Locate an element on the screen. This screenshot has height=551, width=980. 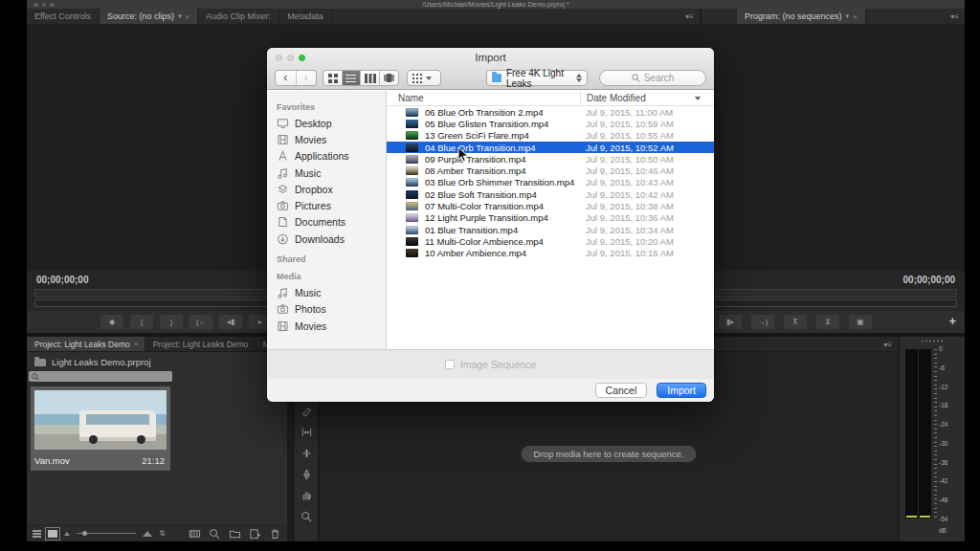
file-date: Jul 9, 2015, 10:38 AM is located at coordinates (647, 207).